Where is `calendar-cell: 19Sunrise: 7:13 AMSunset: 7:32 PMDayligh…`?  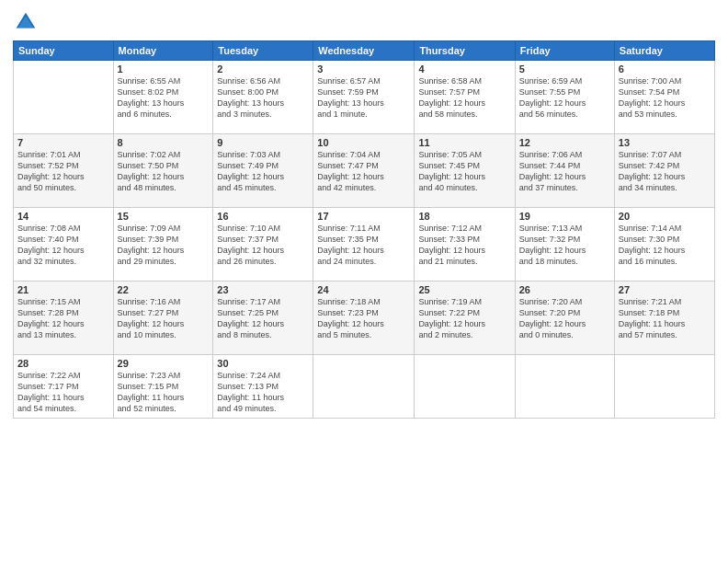
calendar-cell: 19Sunrise: 7:13 AMSunset: 7:32 PMDayligh… is located at coordinates (564, 245).